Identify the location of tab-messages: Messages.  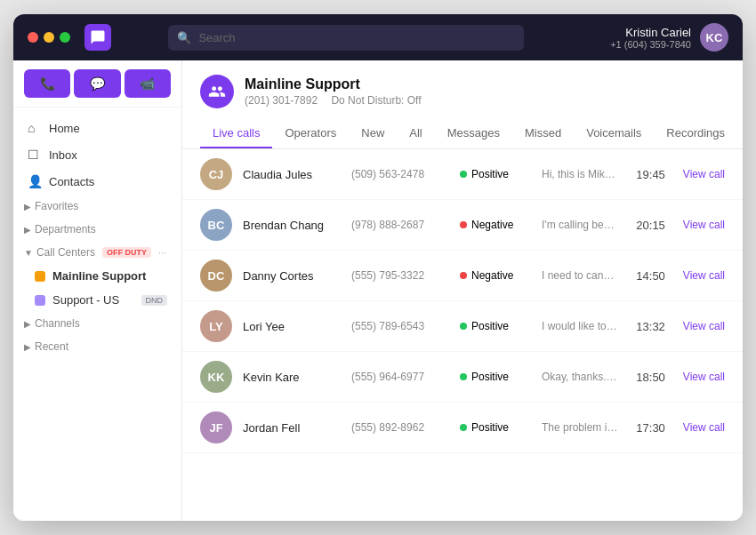
(473, 133).